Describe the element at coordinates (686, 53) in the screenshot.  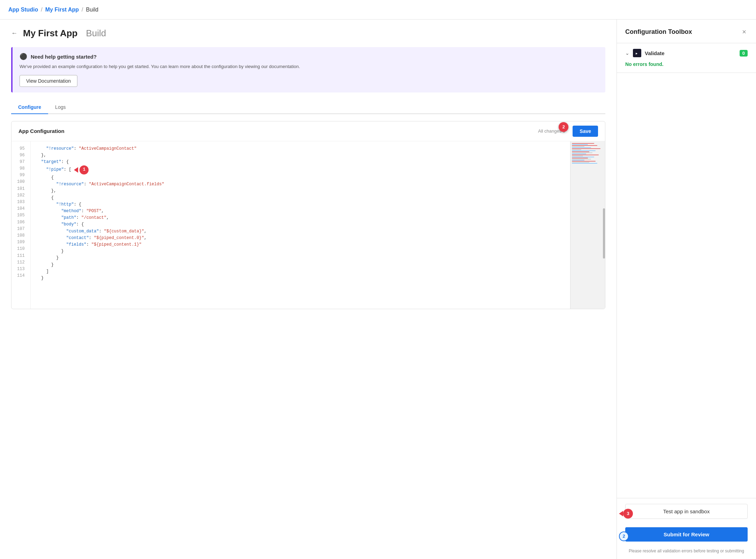
I see `validate-section-header: ⌄ ▶ Validate 0` at that location.